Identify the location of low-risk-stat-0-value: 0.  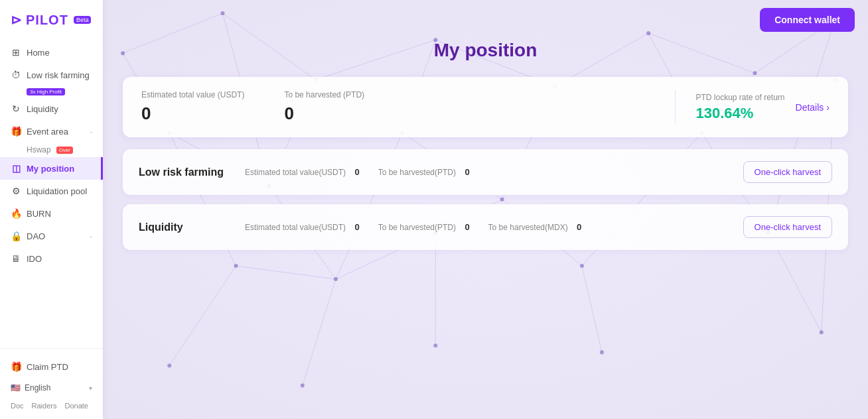
(357, 172).